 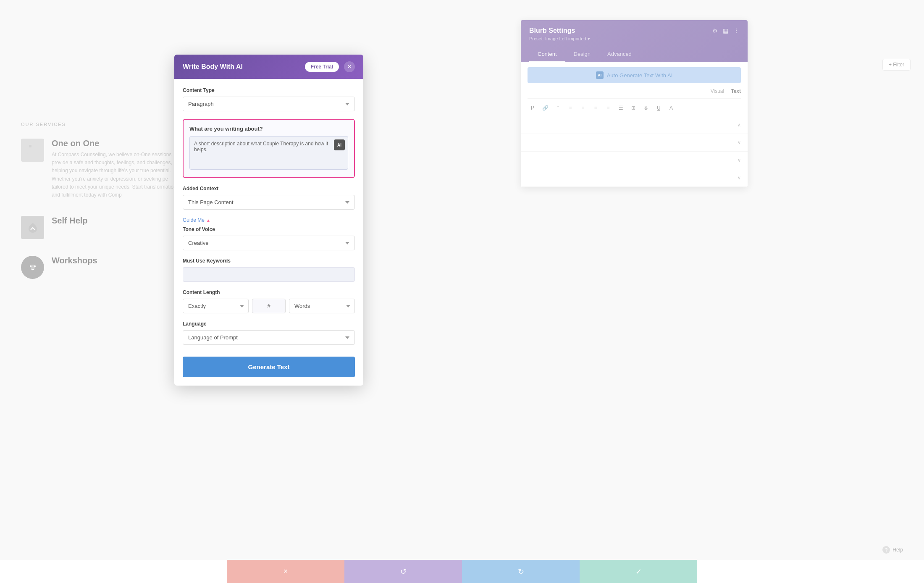 I want to click on length-number-input, so click(x=269, y=306).